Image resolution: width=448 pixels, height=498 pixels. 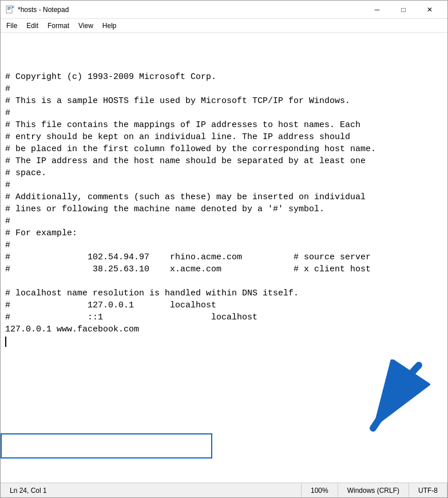 What do you see at coordinates (11, 26) in the screenshot?
I see `menu-file: File` at bounding box center [11, 26].